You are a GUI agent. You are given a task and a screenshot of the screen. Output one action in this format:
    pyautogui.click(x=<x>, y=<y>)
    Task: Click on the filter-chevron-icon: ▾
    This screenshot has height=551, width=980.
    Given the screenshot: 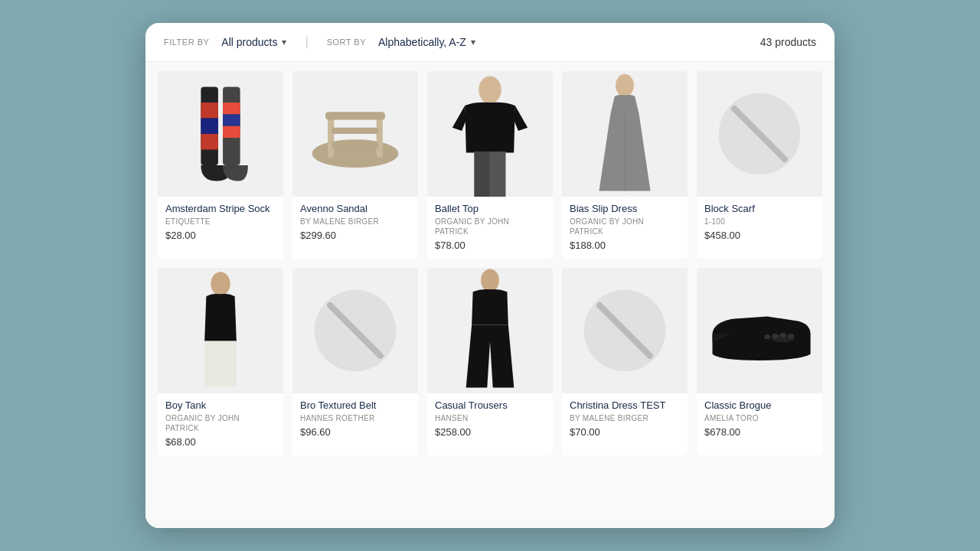 What is the action you would take?
    pyautogui.click(x=284, y=42)
    